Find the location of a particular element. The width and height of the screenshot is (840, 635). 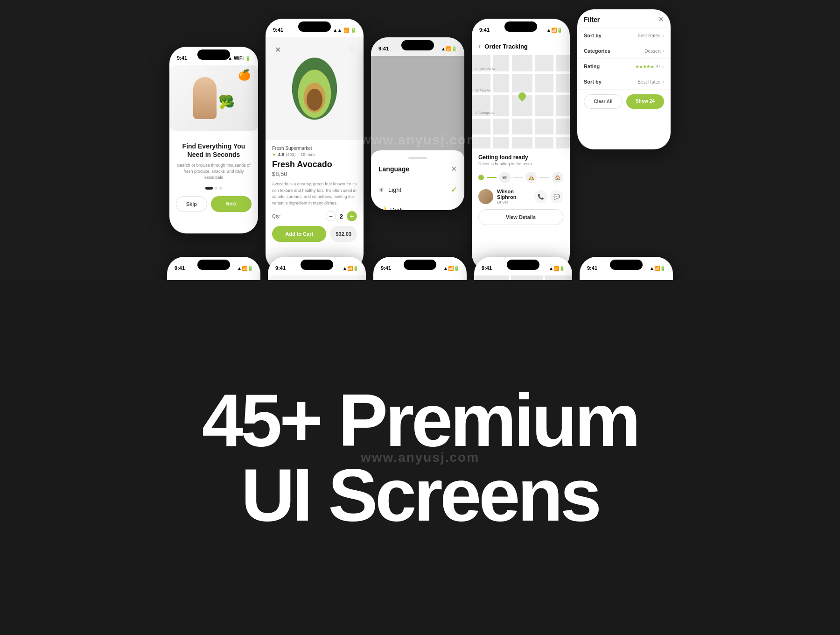

status-time-2: 9:41 is located at coordinates (278, 30).